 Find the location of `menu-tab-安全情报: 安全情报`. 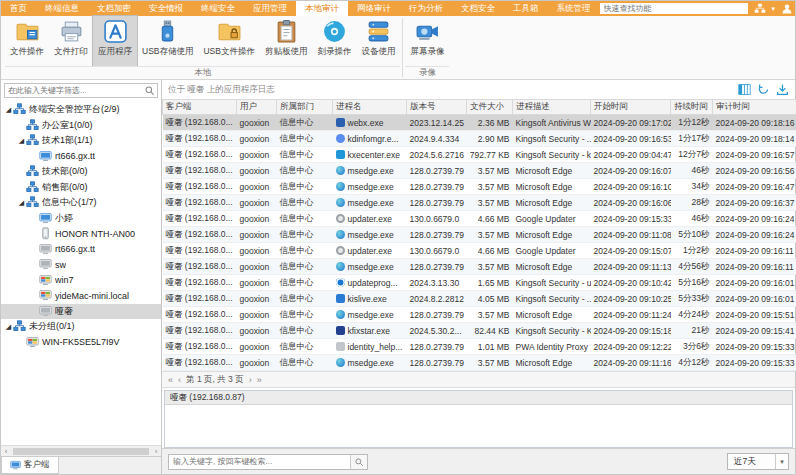

menu-tab-安全情报: 安全情报 is located at coordinates (166, 8).